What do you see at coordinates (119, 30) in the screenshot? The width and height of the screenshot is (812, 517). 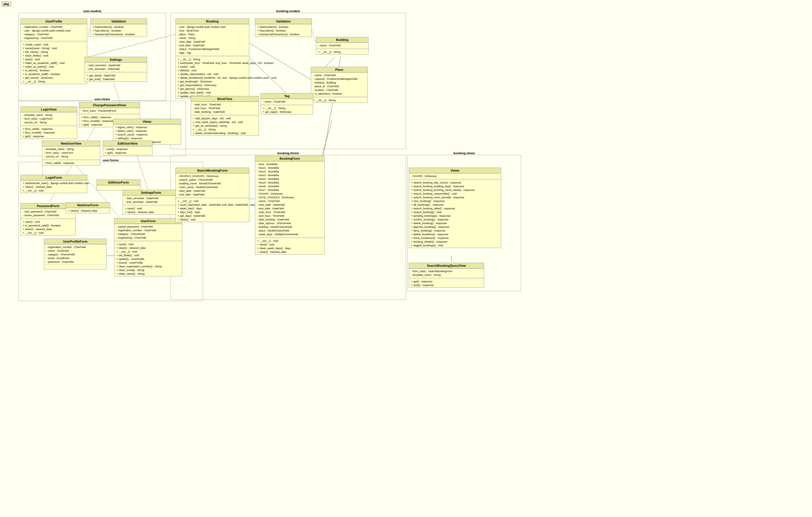 I see `class-validation-um-methods: + hasNumbers() : boolean + hasLetters() …` at bounding box center [119, 30].